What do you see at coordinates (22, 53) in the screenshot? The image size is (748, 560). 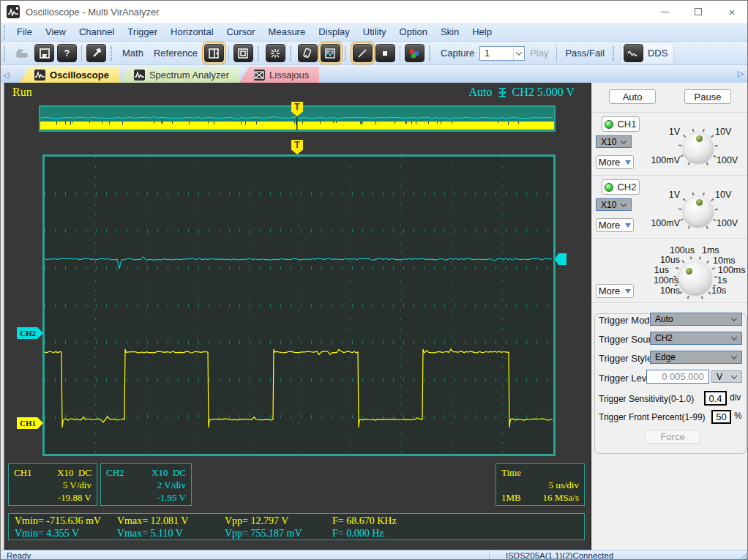 I see `open-icon` at bounding box center [22, 53].